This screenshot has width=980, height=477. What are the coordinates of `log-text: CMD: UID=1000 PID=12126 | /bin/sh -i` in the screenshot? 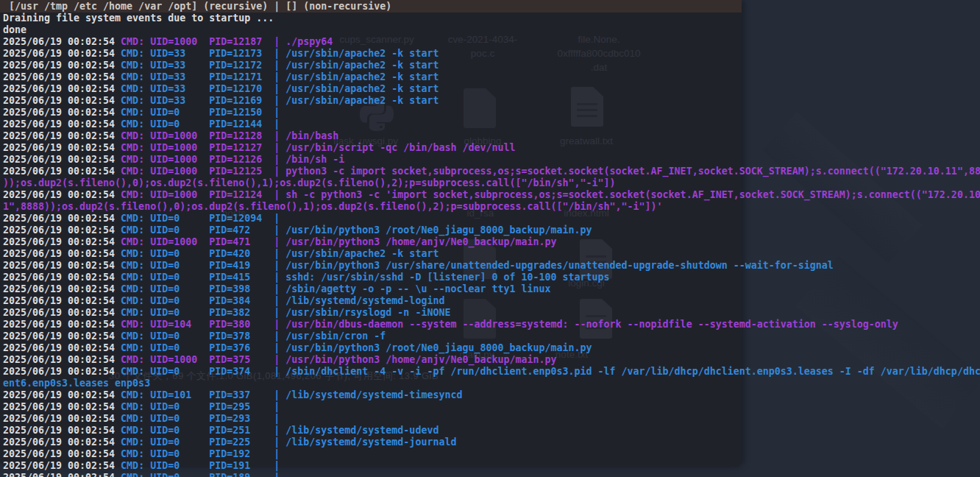 It's located at (232, 159).